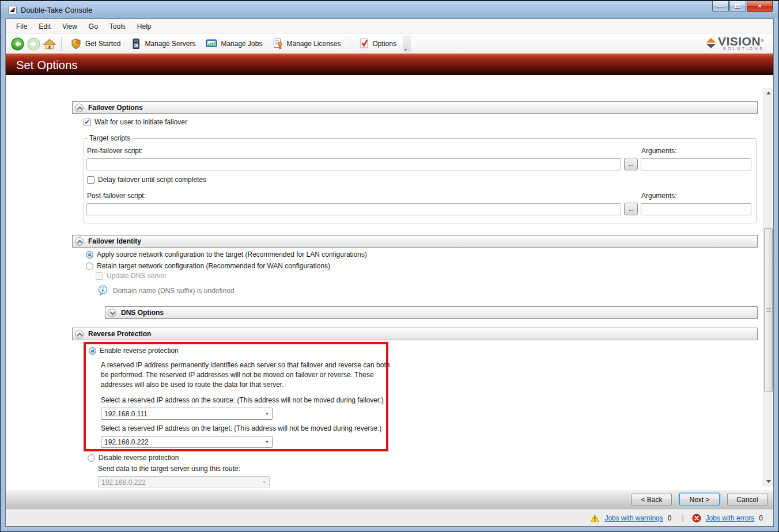  Describe the element at coordinates (179, 482) in the screenshot. I see `route-value: 192.168.0.222` at that location.